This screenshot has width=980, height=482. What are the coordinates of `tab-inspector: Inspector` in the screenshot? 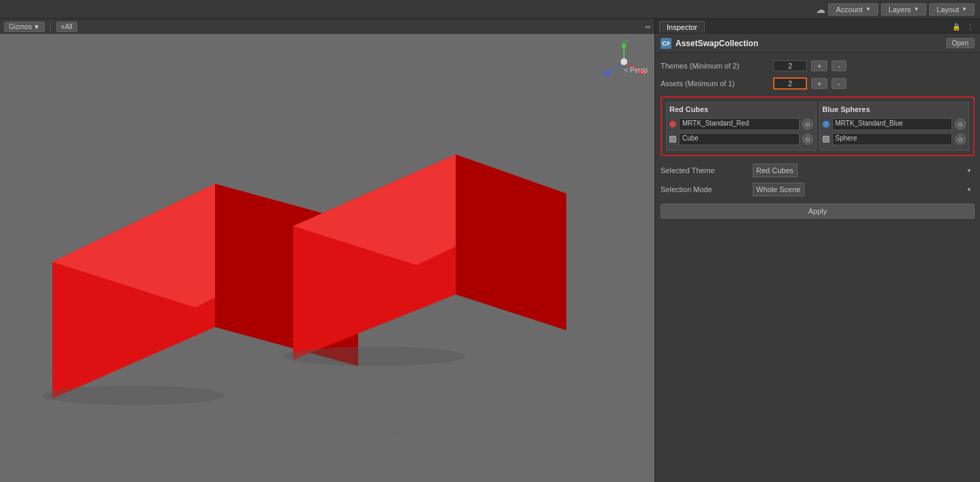 It's located at (682, 27).